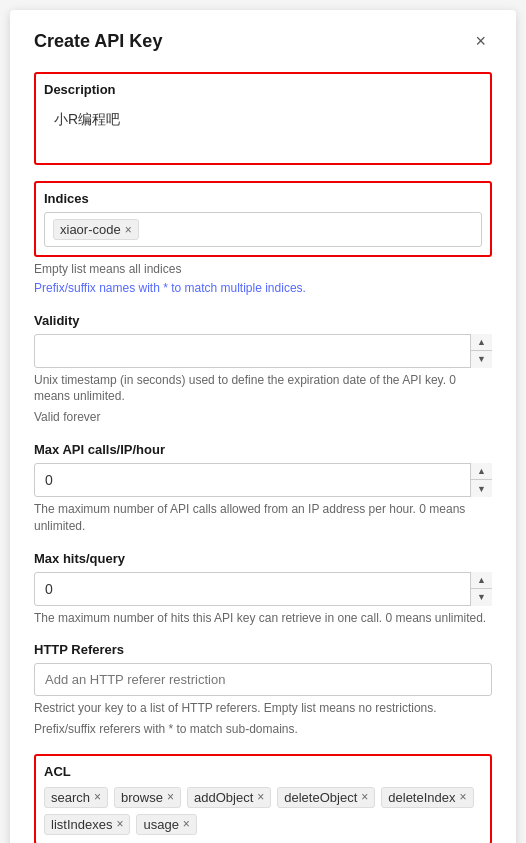 The width and height of the screenshot is (526, 843). Describe the element at coordinates (148, 798) in the screenshot. I see `acl-tag-browse: browse ×` at that location.